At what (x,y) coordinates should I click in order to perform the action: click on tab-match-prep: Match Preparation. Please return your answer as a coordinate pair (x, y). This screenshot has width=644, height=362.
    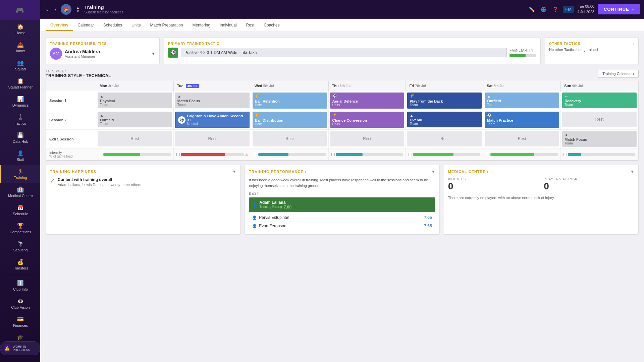
    Looking at the image, I should click on (166, 25).